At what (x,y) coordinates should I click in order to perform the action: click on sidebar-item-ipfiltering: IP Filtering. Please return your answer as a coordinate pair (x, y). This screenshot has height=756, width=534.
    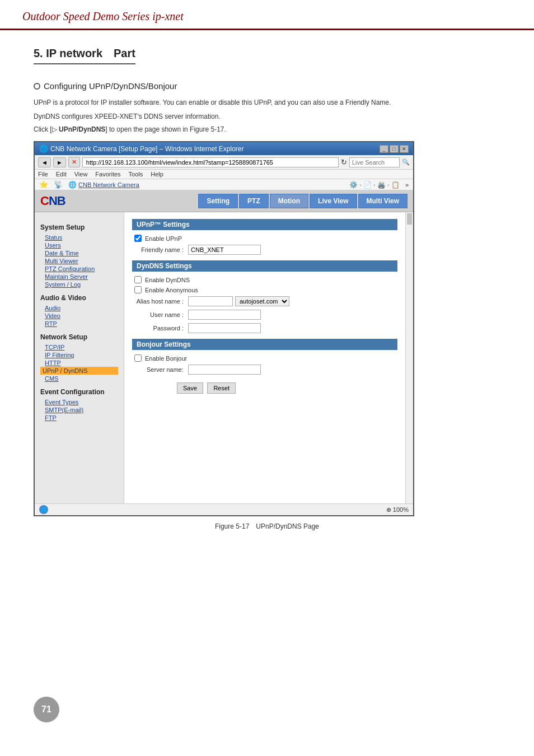
    Looking at the image, I should click on (79, 355).